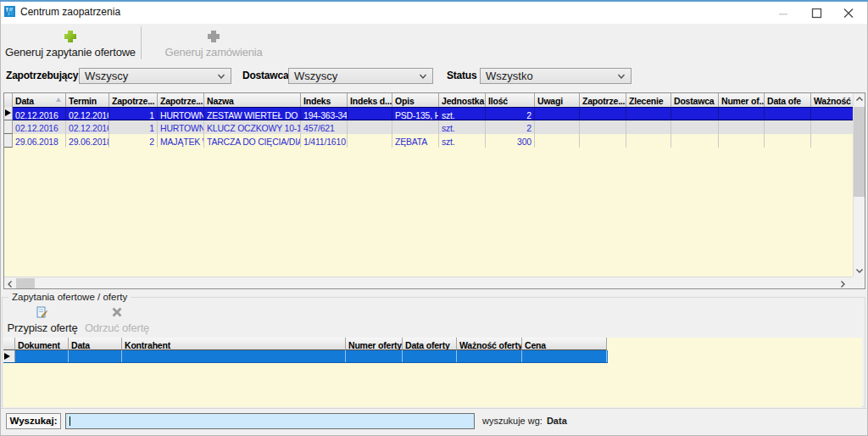 The width and height of the screenshot is (868, 436). What do you see at coordinates (70, 421) in the screenshot?
I see `text-caret` at bounding box center [70, 421].